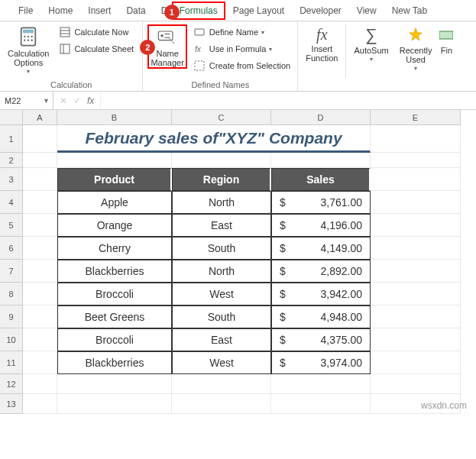 The height and width of the screenshot is (459, 476). I want to click on tab-insert: Insert, so click(99, 11).